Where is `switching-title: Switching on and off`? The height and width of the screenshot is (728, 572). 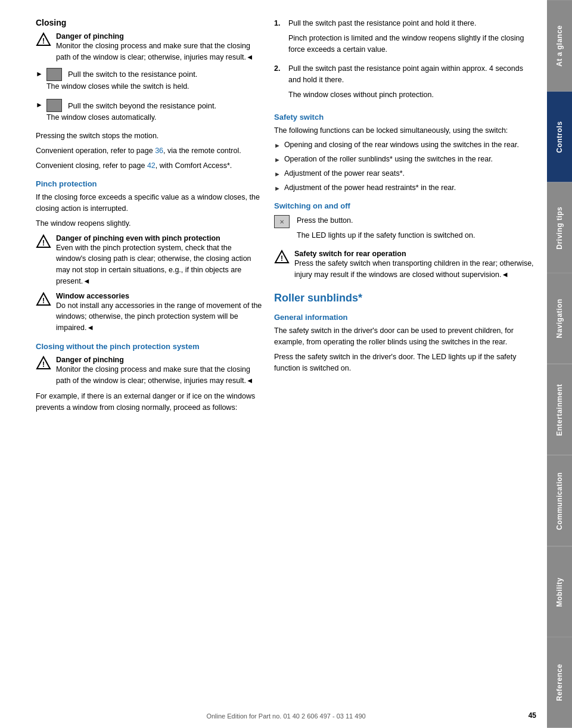
switching-title: Switching on and off is located at coordinates (405, 206).